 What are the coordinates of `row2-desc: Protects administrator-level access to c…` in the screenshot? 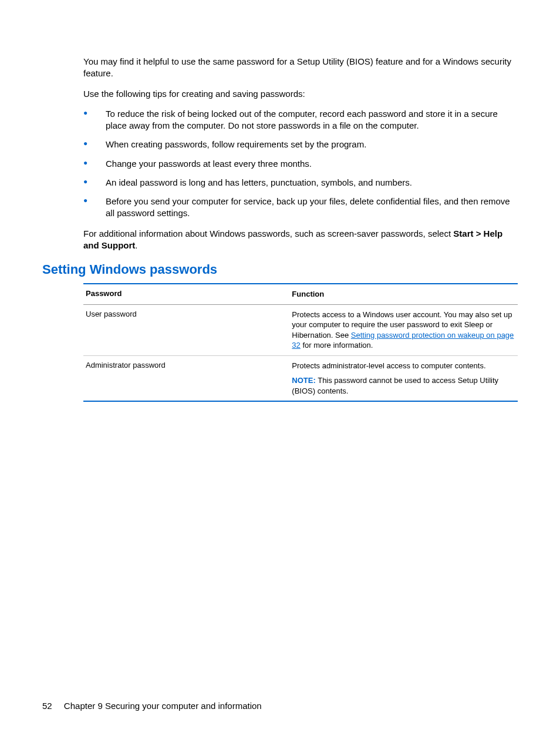 It's located at (404, 366).